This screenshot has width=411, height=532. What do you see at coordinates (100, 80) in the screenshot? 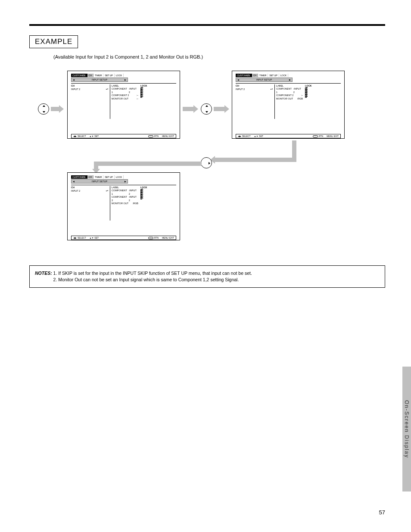
I see `subtab-label: INPUT SETUP` at bounding box center [100, 80].